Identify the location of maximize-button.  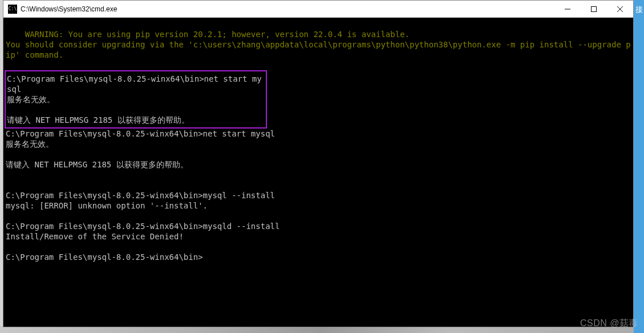
(594, 9).